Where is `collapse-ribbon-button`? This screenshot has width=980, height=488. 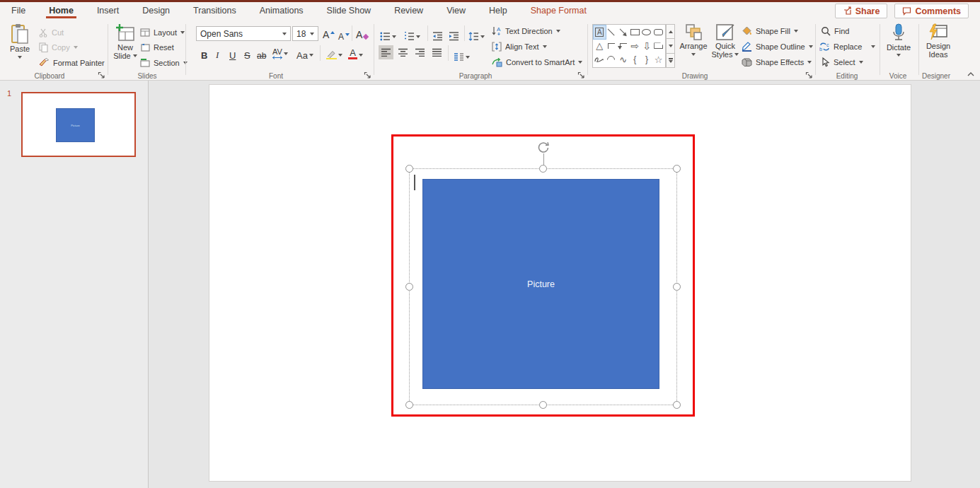 collapse-ribbon-button is located at coordinates (971, 74).